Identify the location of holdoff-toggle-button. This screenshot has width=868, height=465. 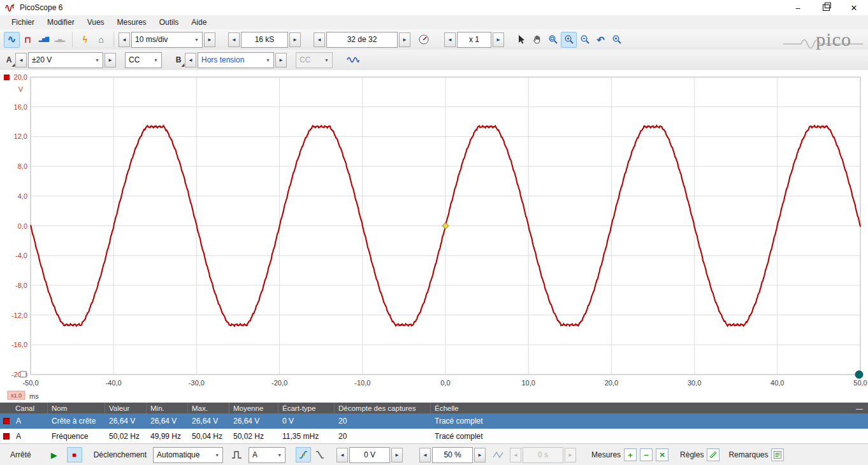
(498, 455).